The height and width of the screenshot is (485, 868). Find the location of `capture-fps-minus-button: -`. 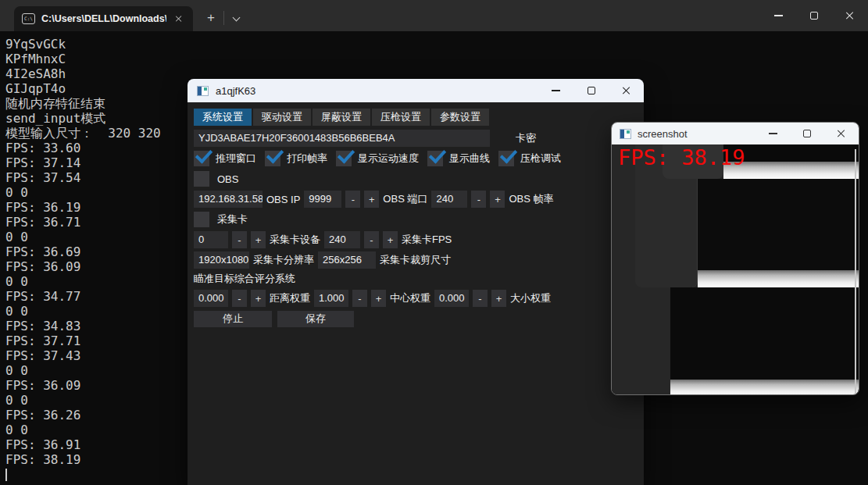

capture-fps-minus-button: - is located at coordinates (372, 240).